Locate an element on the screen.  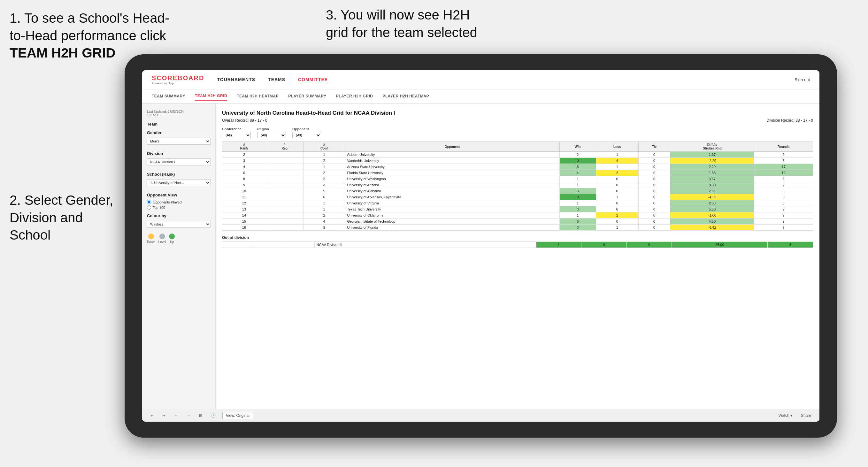
colour-legend: Down Level Up is located at coordinates (179, 239).